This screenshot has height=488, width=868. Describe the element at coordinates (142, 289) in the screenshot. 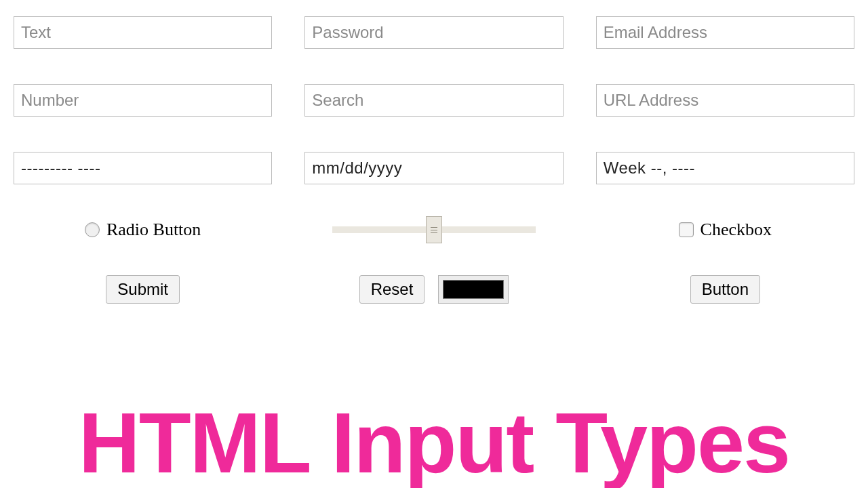

I see `submit-button: Submit` at that location.